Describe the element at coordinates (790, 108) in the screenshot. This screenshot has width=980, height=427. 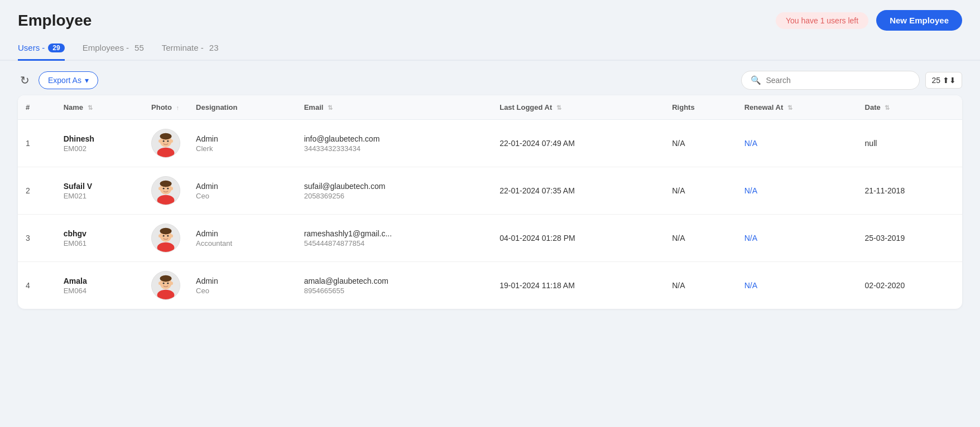
I see `sort-icon-renewal: ⇅` at that location.